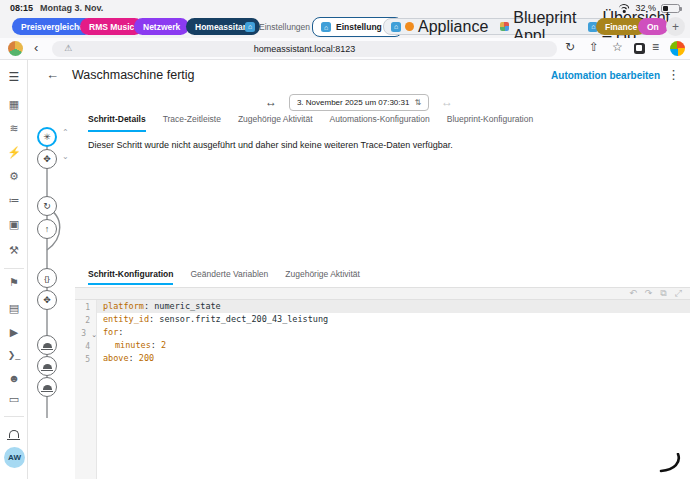  I want to click on tab-group-on: On, so click(653, 26).